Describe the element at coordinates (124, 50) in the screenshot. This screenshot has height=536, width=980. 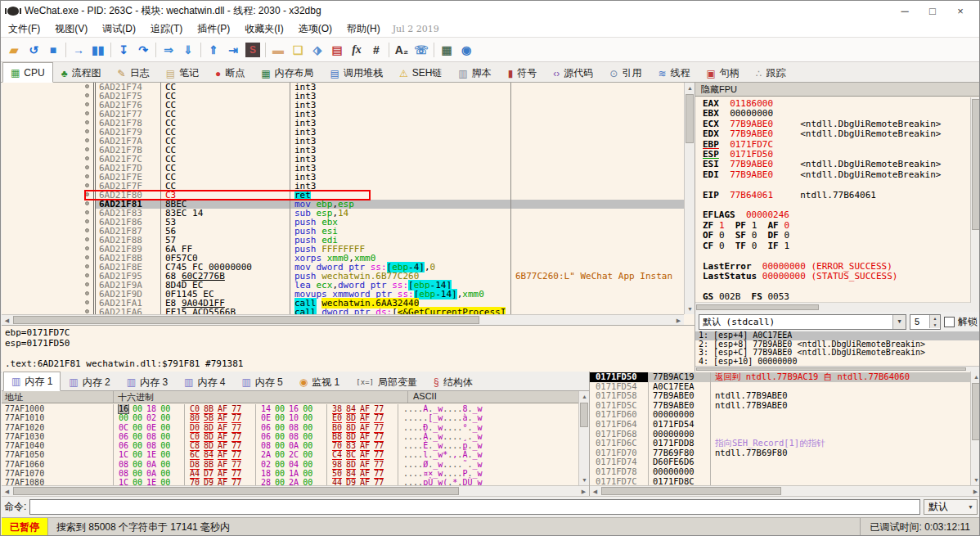
I see `step-into-icon: ↧` at that location.